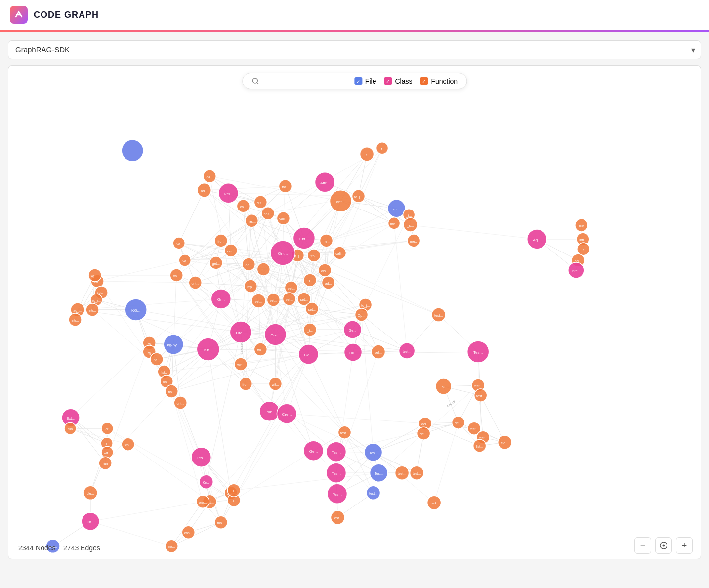 The height and width of the screenshot is (588, 709). I want to click on zoom-in-button: +, so click(684, 546).